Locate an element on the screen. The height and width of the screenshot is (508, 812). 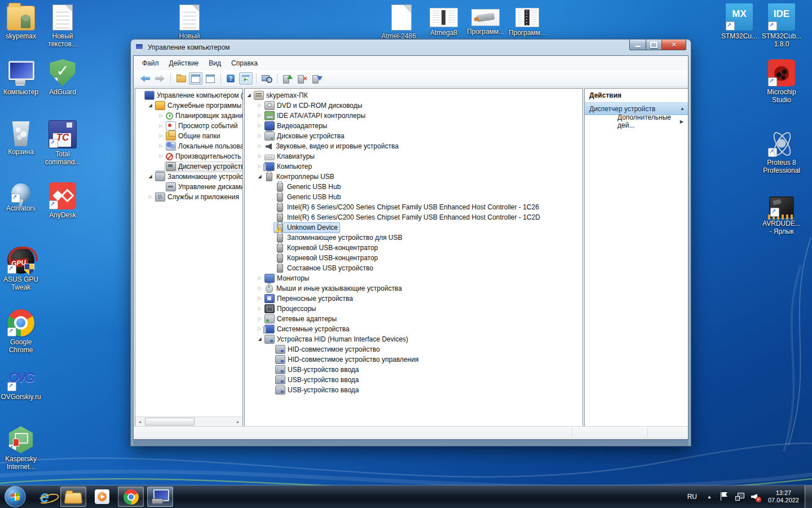
update-driver-button is located at coordinates (288, 78).